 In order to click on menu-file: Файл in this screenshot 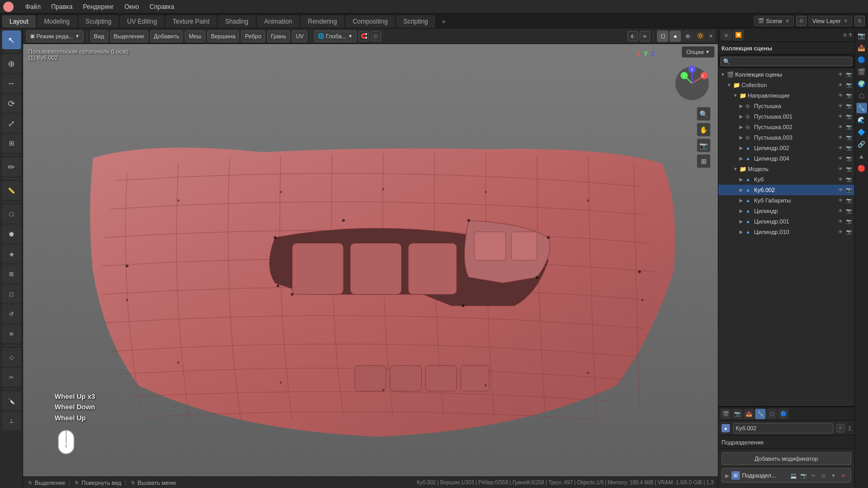, I will do `click(33, 6)`.